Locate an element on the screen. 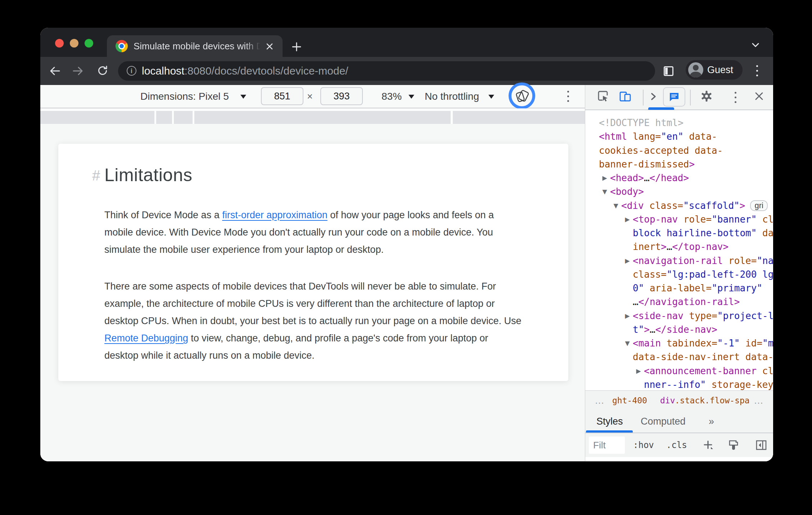 The width and height of the screenshot is (812, 515). dom-tree-line: ▶<side-nav type="project-lis is located at coordinates (703, 316).